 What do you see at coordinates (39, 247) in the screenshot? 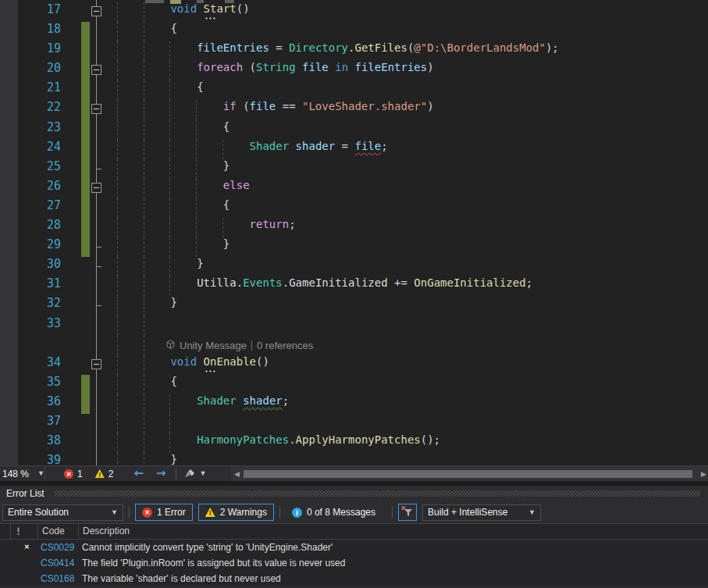
I see `line-number: 29` at bounding box center [39, 247].